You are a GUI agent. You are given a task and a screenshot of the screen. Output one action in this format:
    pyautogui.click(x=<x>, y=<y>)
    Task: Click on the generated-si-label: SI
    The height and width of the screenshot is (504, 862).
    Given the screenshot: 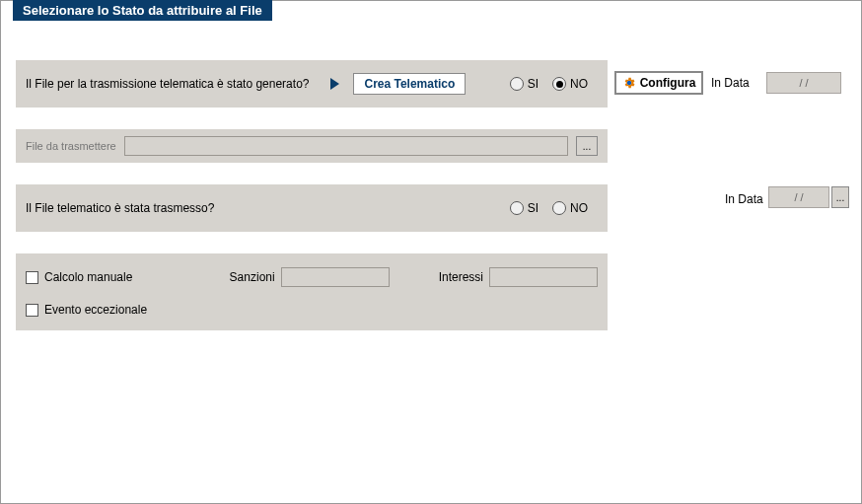 What is the action you would take?
    pyautogui.click(x=533, y=84)
    